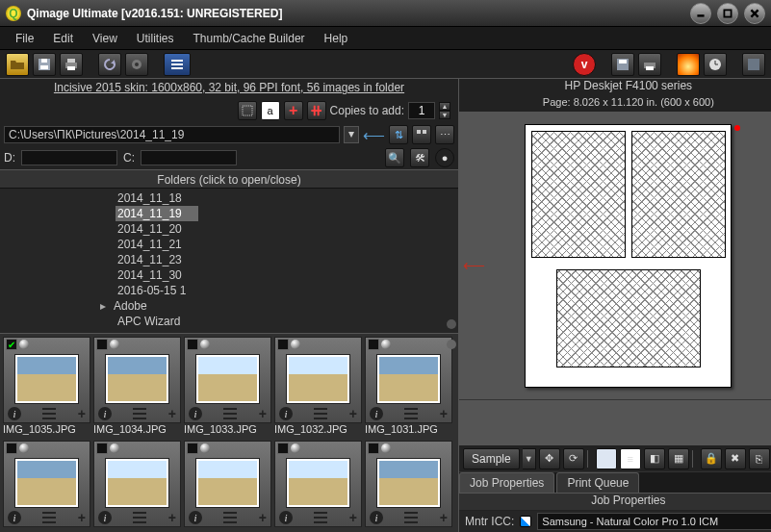 This screenshot has height=532, width=771. I want to click on page-view-3: ◧, so click(655, 459).